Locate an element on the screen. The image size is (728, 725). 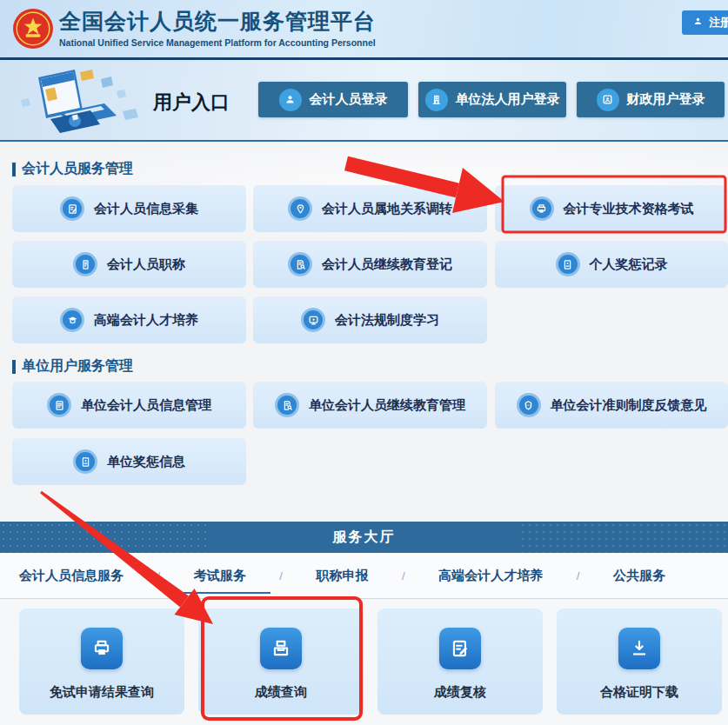
unit-legal-person-login-button: 单位法人用户登录 is located at coordinates (492, 99).